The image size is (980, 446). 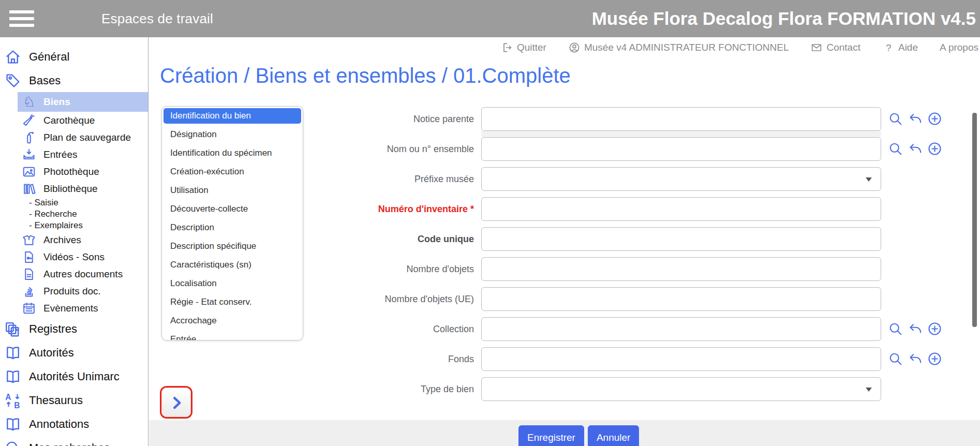 I want to click on sidebar-item-carotheque: Carothèque, so click(x=74, y=120).